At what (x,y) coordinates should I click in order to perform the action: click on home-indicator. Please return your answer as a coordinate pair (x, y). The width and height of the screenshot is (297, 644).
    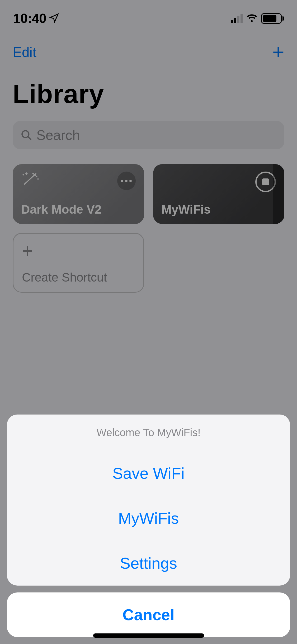
    Looking at the image, I should click on (149, 636).